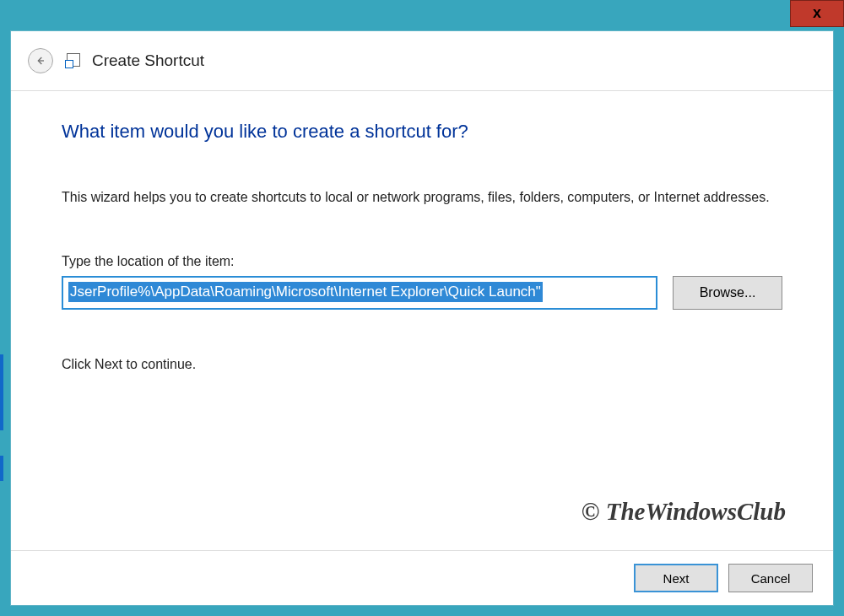  What do you see at coordinates (360, 293) in the screenshot?
I see `location-input: JserProfile%\AppData\Roaming\Microsoft\I…` at bounding box center [360, 293].